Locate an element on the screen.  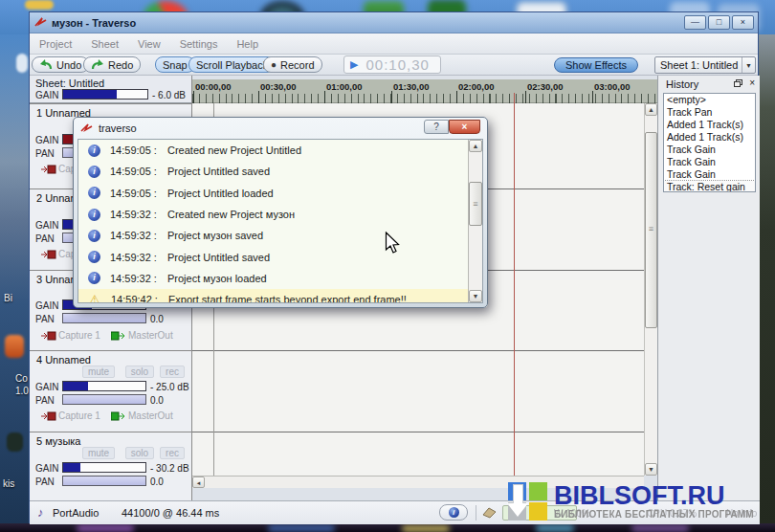
close-button: × is located at coordinates (742, 23).